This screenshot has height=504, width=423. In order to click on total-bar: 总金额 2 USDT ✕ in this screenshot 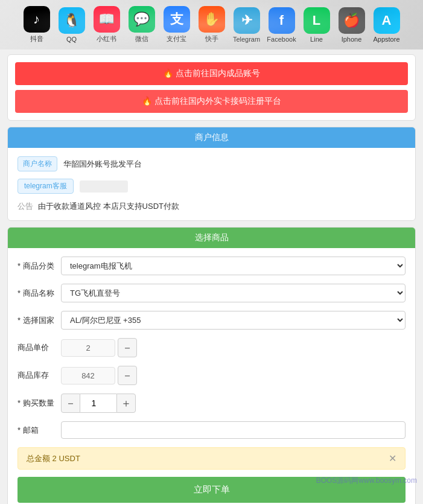, I will do `click(211, 459)`.